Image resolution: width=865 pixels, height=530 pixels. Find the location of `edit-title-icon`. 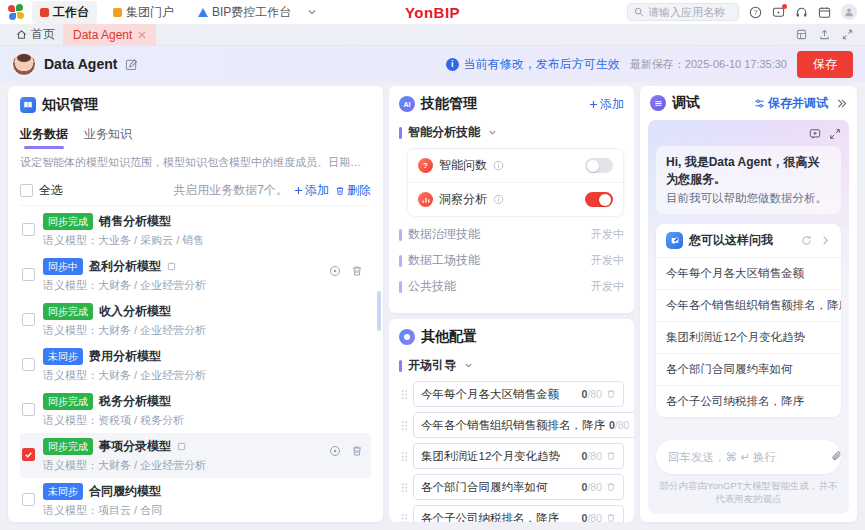

edit-title-icon is located at coordinates (132, 64).